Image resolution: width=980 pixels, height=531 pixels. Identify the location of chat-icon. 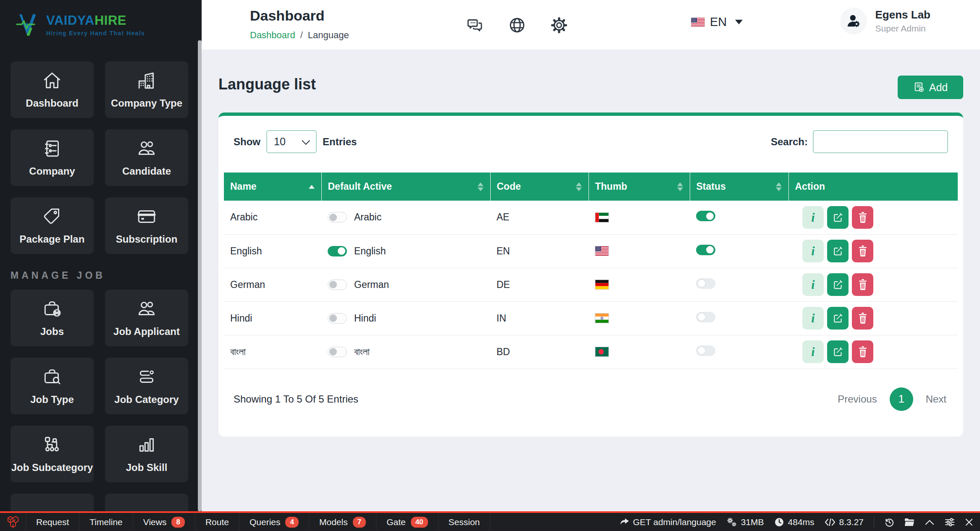
(475, 25).